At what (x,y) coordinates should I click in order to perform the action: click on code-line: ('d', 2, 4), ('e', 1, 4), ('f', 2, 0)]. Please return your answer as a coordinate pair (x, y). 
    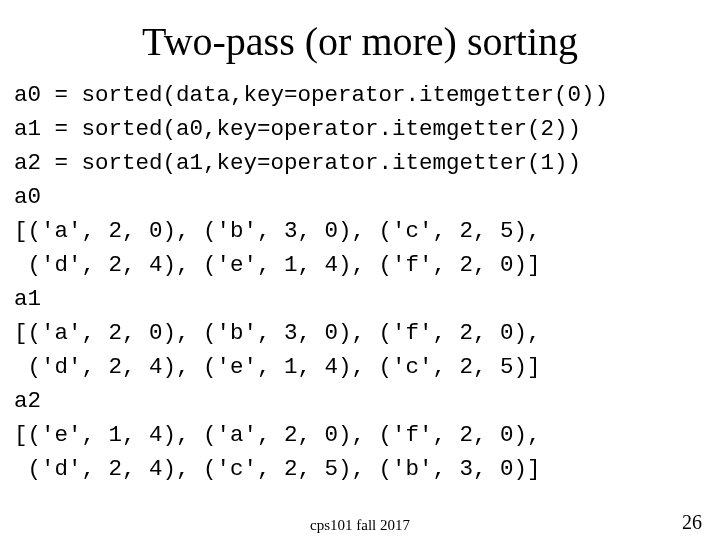
    Looking at the image, I should click on (278, 265).